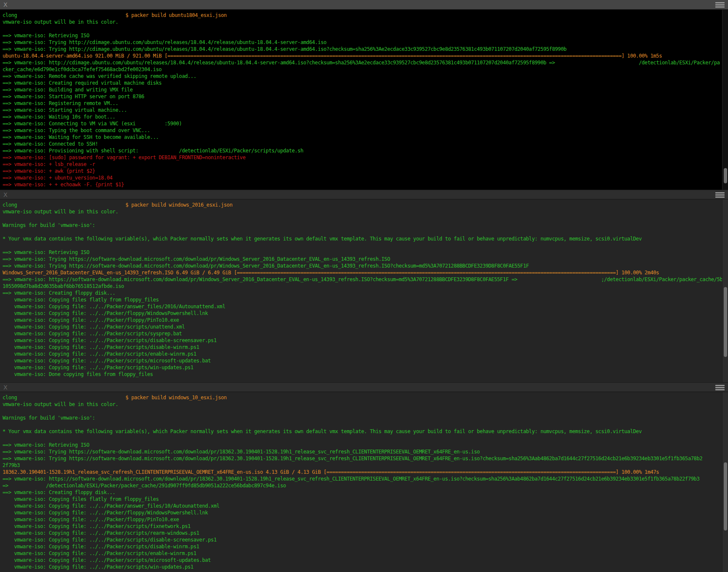 The height and width of the screenshot is (572, 728). Describe the element at coordinates (362, 83) in the screenshot. I see `terminal-line: ==> vmware-iso: Creating required virtua…` at that location.